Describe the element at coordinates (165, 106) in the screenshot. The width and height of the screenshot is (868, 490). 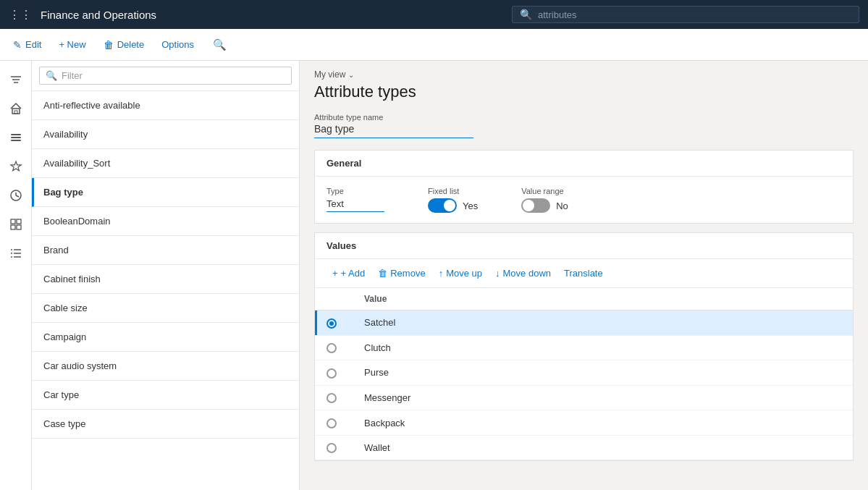
I see `list-item: Anti-reflective available` at that location.